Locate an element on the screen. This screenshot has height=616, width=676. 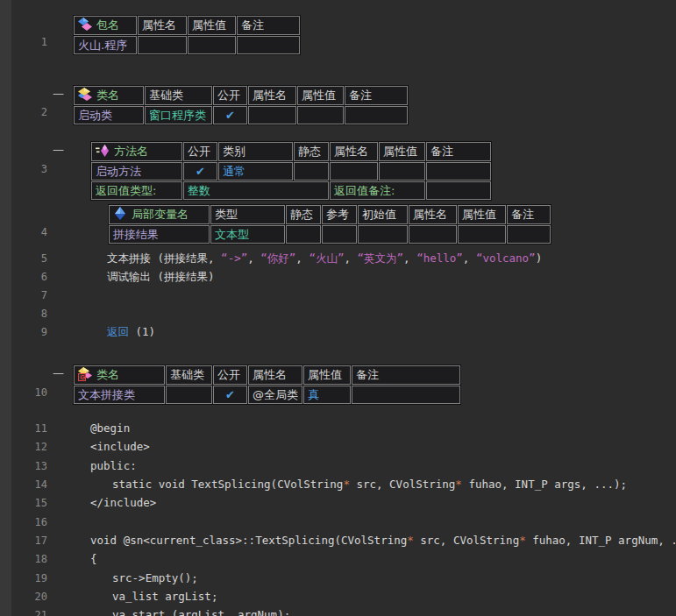
class-name-cell: 文本拼接类 is located at coordinates (119, 394).